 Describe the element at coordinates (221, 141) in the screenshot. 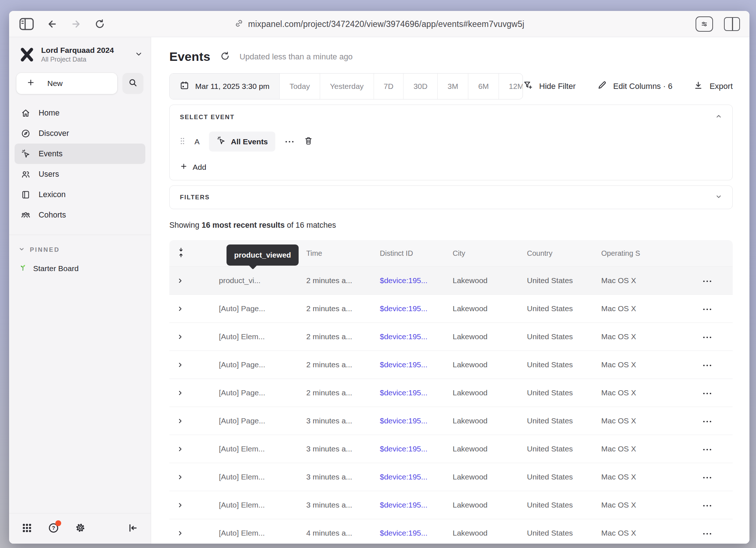

I see `event-icon` at that location.